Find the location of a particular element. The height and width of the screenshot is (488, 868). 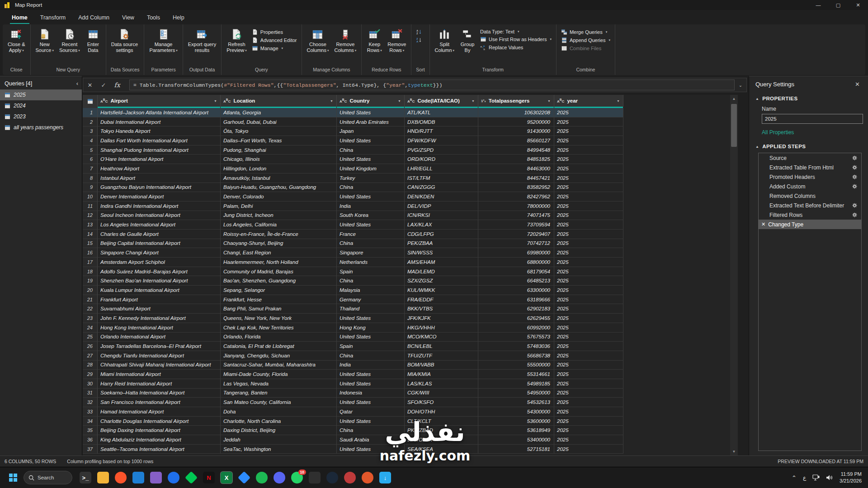

cell-code-iata-icao-: JED/OEJN is located at coordinates (441, 440).